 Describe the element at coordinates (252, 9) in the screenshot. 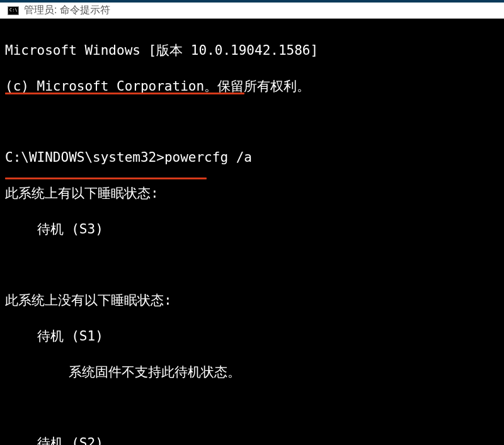

I see `window-title-bar: C:\ 管理员: 命令提示符` at that location.